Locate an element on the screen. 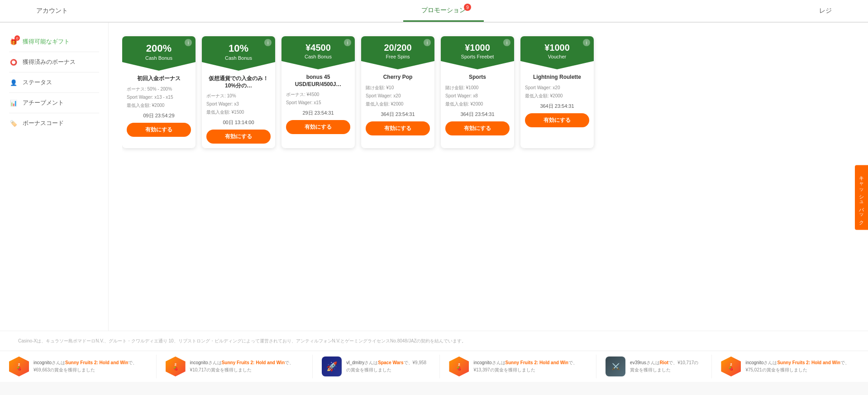  card2-type: Cash Bonus is located at coordinates (238, 58).